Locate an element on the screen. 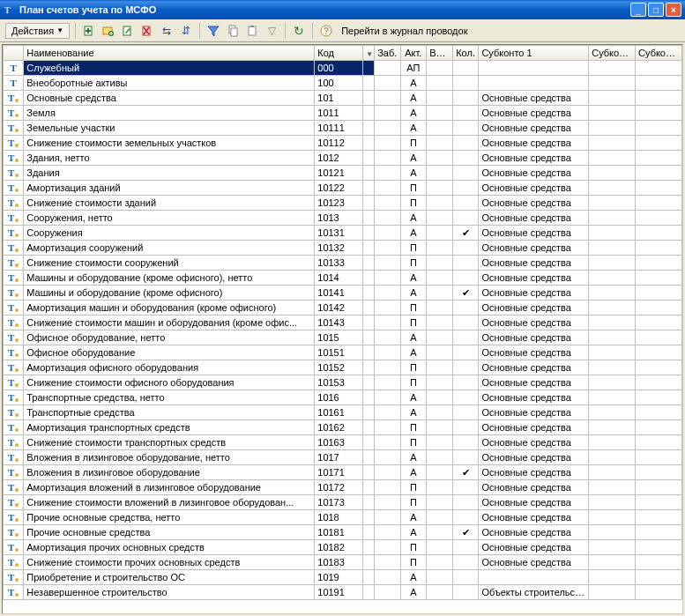  journal-link: Перейти в журнал проводок is located at coordinates (402, 31).